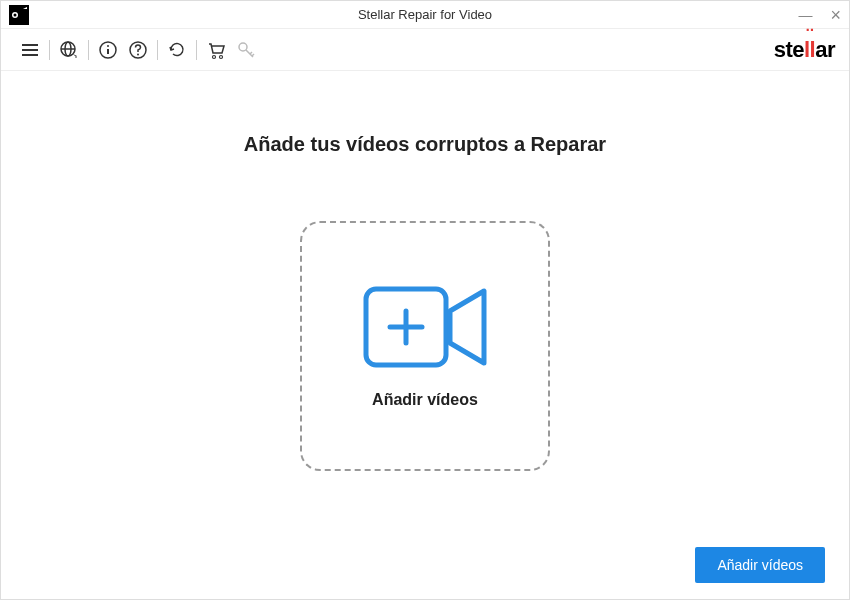 This screenshot has height=600, width=850. Describe the element at coordinates (425, 15) in the screenshot. I see `titlebar: Stellar Repair for Video — ×` at that location.